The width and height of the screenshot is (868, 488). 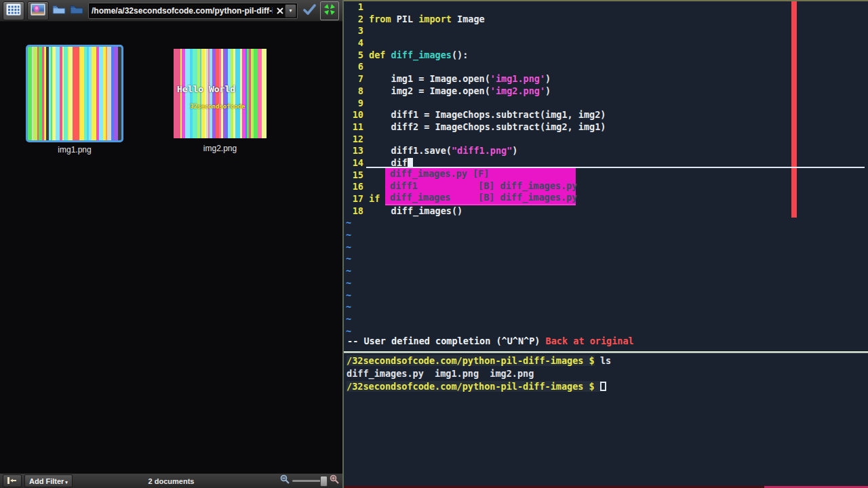 I want to click on completion-item: diff1 [B] diff_images.py, so click(x=480, y=186).